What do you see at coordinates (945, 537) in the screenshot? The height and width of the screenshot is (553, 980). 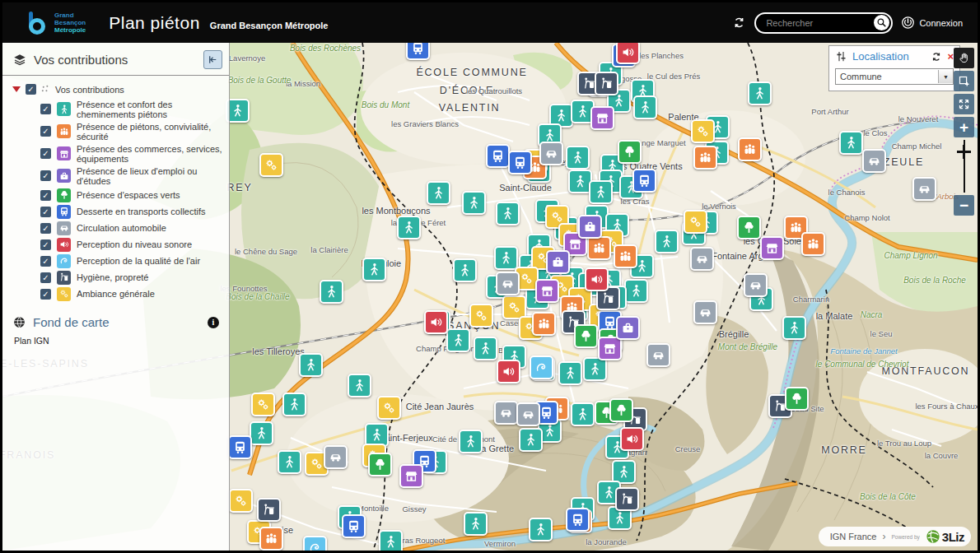 I see `brand-logo: 3Liz` at bounding box center [945, 537].